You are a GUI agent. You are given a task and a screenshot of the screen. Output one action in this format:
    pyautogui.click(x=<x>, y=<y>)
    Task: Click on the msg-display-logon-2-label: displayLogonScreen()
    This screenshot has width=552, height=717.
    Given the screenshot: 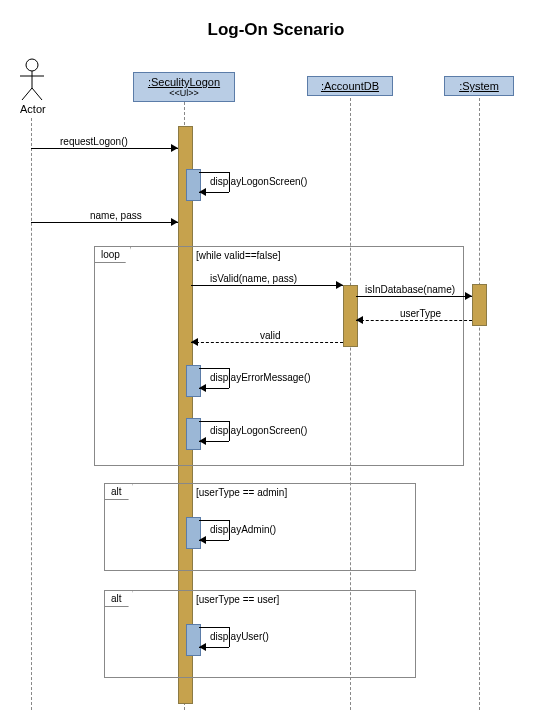 What is the action you would take?
    pyautogui.click(x=258, y=430)
    